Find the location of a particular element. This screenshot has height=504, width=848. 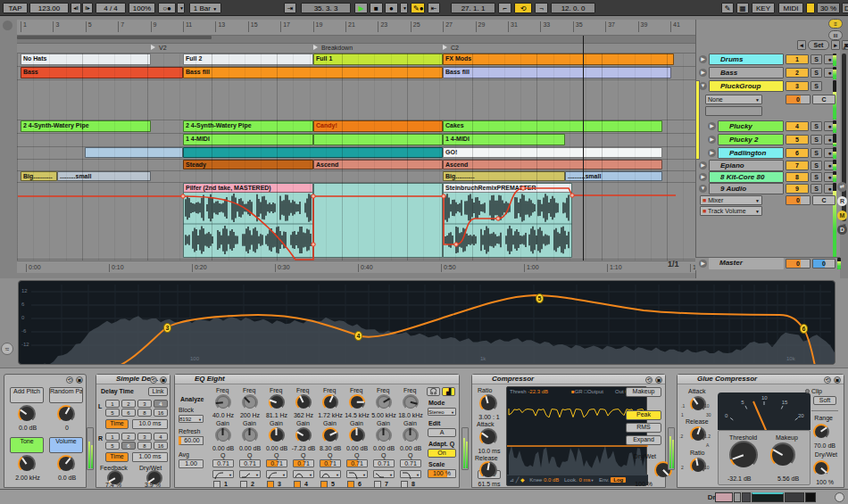

stop-button: ■ is located at coordinates (377, 8).